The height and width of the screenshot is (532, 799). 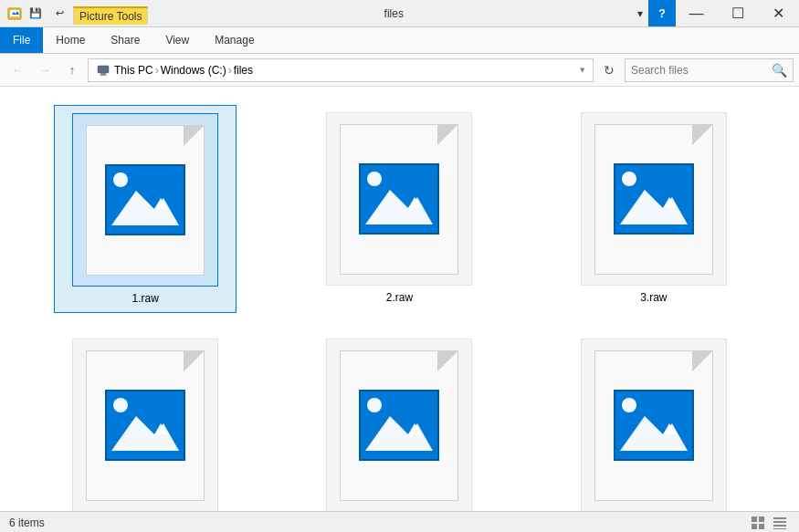 What do you see at coordinates (17, 70) in the screenshot?
I see `back-btn: ←` at bounding box center [17, 70].